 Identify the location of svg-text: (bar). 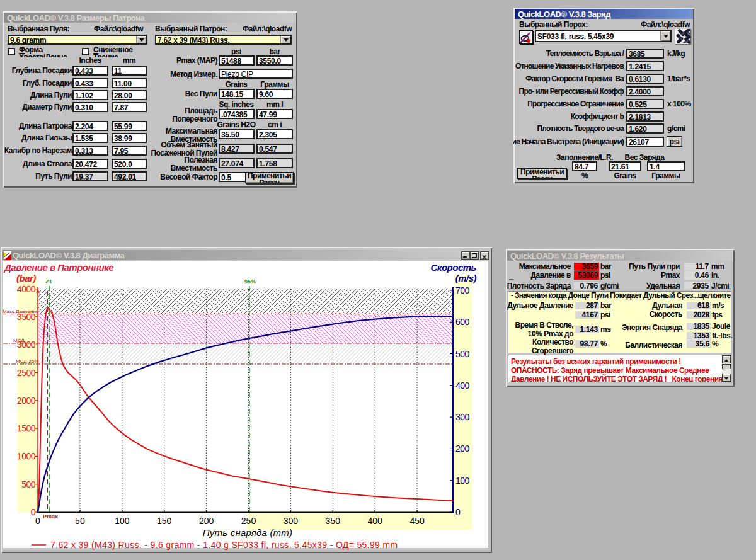
(26, 278).